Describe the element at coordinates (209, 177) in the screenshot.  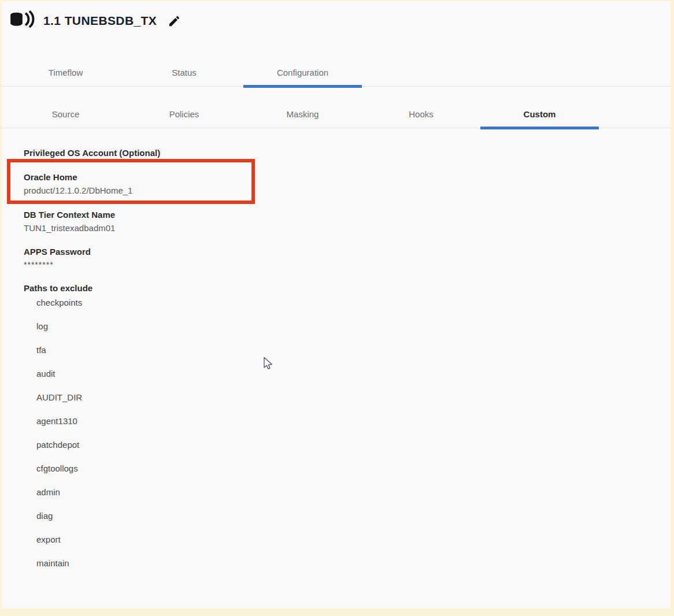
I see `field-label: Oracle Home` at that location.